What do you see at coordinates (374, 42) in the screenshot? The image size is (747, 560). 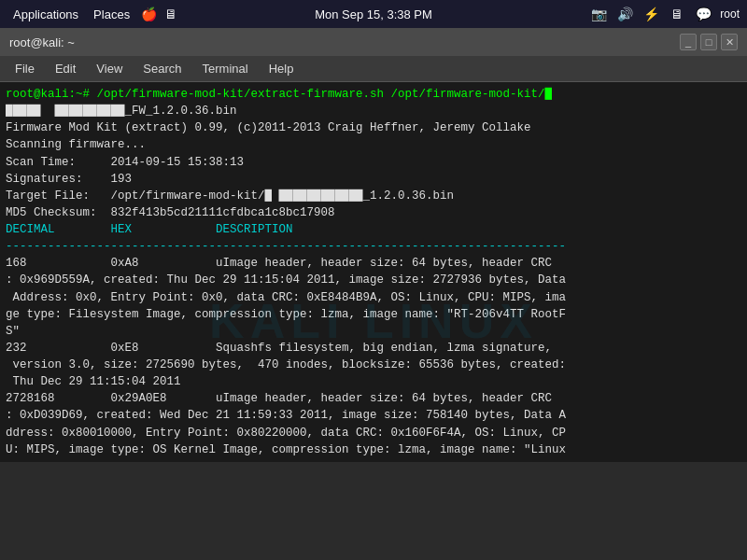 I see `window-title-bar: root@kali: ~ _ □ ✕` at bounding box center [374, 42].